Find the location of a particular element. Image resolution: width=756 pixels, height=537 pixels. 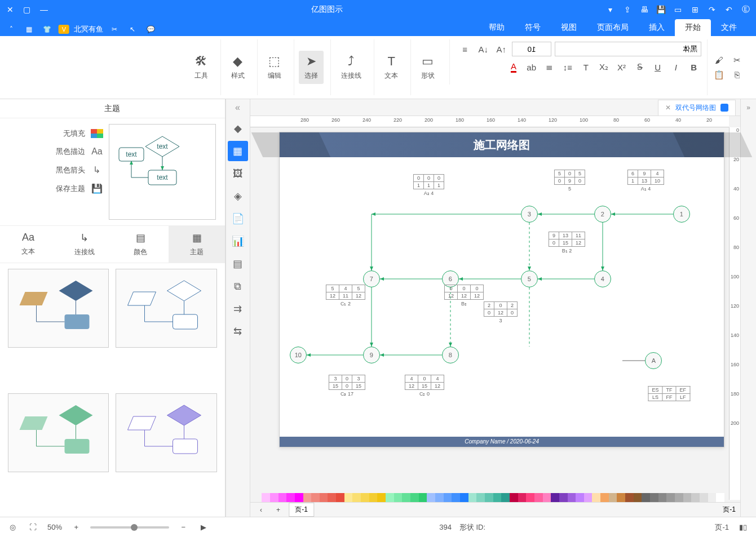

fit-page-icon: ⛶ is located at coordinates (33, 527).